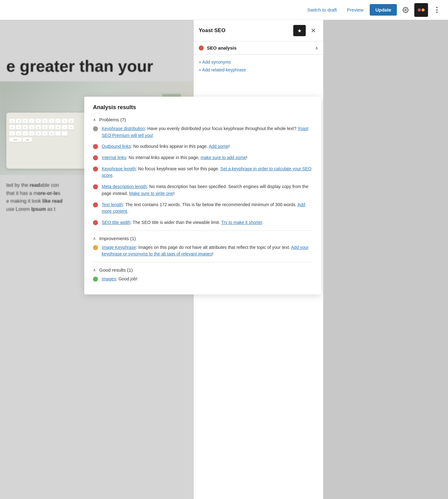 The height and width of the screenshot is (499, 448). I want to click on problems-label: Problems (7), so click(113, 120).